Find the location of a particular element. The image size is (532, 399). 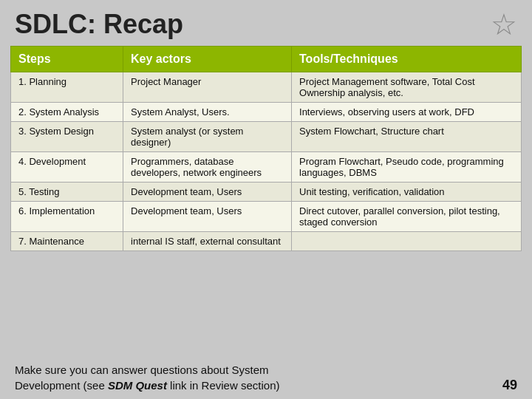

footer-text: Make sure you can answer questions about… is located at coordinates (147, 378).